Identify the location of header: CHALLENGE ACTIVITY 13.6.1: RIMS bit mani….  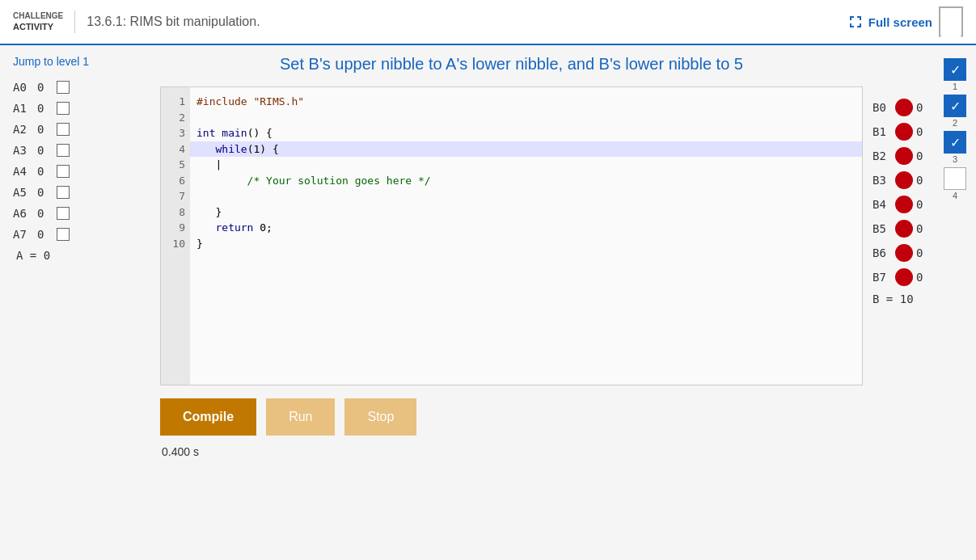
(488, 23).